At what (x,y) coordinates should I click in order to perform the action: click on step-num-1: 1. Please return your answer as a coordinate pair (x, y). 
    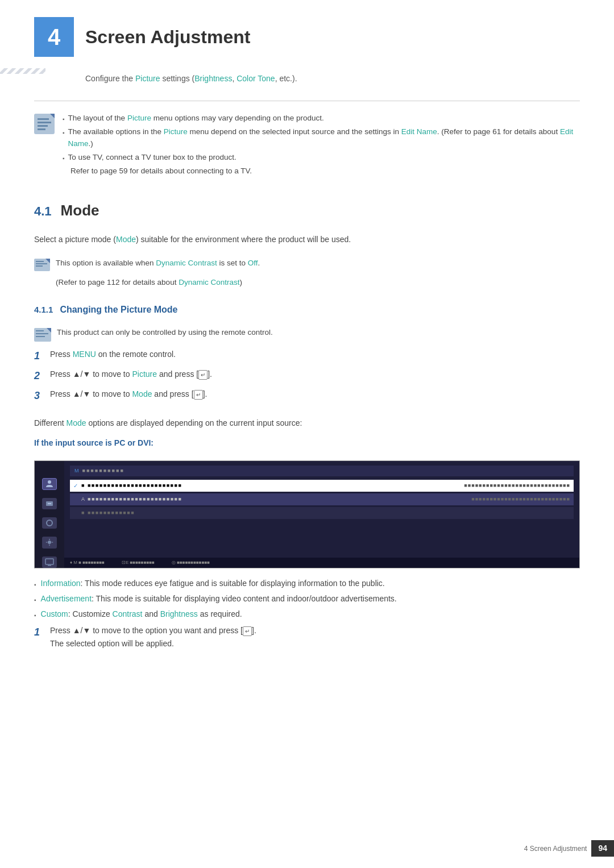
    Looking at the image, I should click on (42, 356).